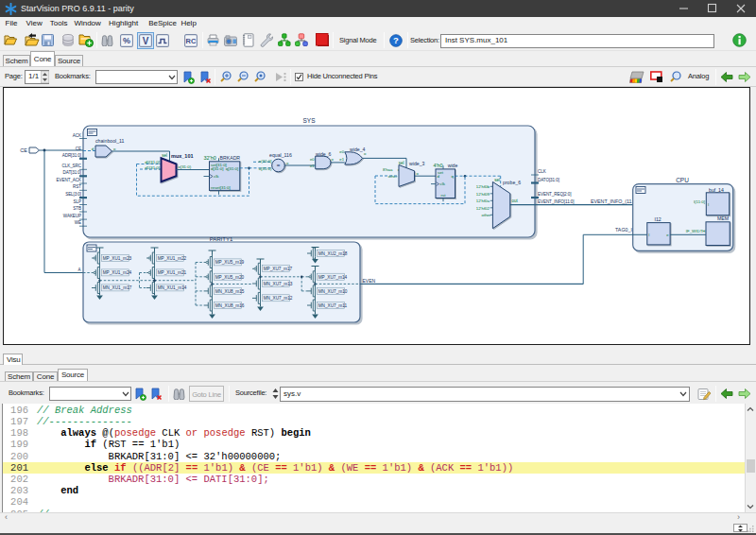  I want to click on svg-text: MN_XU8_m15, so click(231, 291).